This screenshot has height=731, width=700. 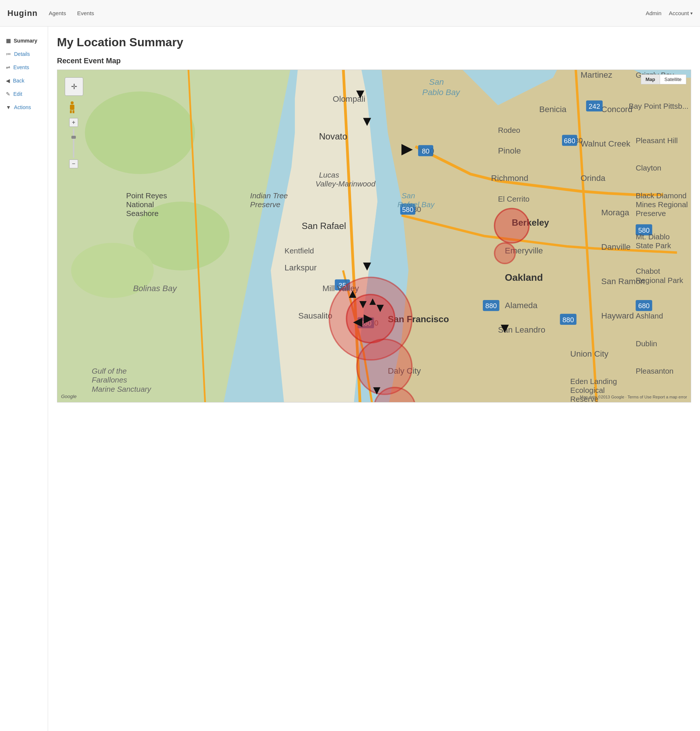 I want to click on navbar-right: Admin Account, so click(x=669, y=13).